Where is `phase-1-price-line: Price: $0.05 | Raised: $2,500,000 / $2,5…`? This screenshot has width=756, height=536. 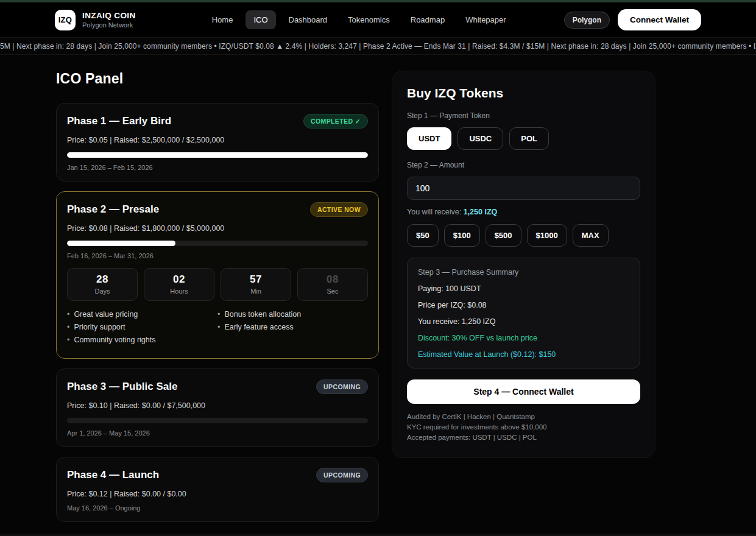
phase-1-price-line: Price: $0.05 | Raised: $2,500,000 / $2,5… is located at coordinates (217, 140).